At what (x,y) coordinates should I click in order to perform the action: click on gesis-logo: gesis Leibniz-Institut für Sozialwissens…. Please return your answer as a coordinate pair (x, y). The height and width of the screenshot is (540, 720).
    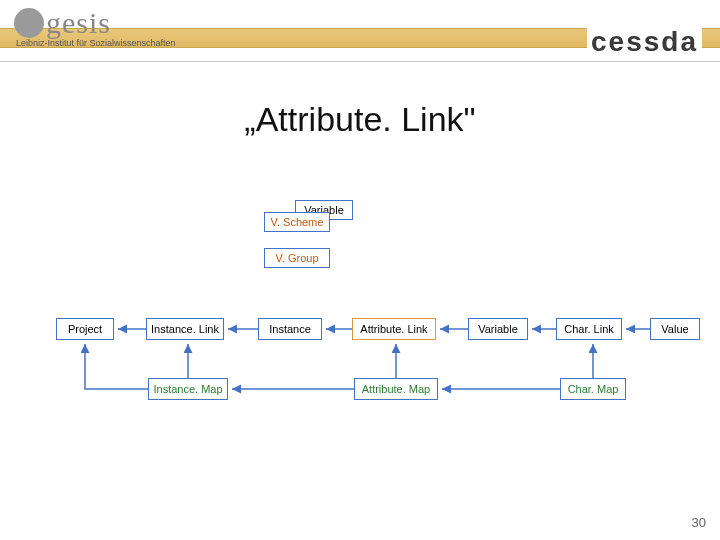
    Looking at the image, I should click on (95, 27).